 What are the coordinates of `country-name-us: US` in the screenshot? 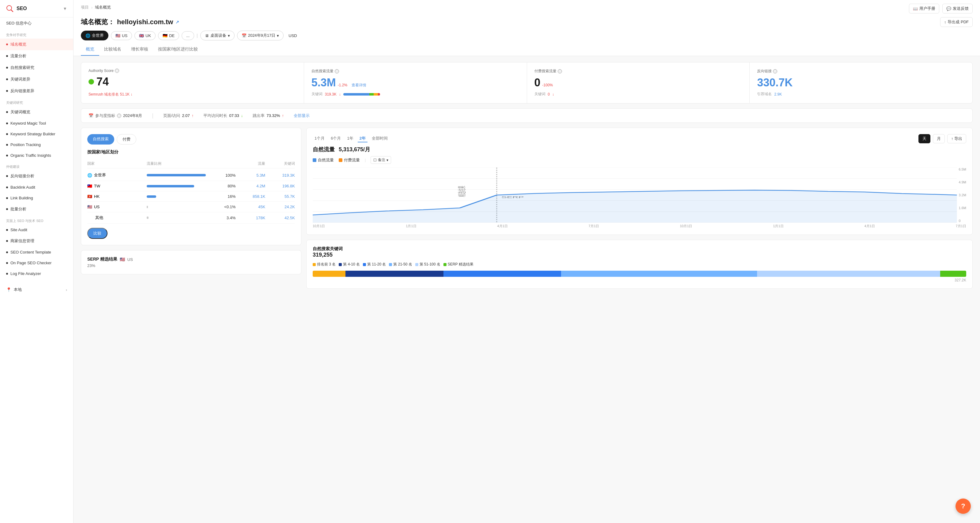 It's located at (97, 207).